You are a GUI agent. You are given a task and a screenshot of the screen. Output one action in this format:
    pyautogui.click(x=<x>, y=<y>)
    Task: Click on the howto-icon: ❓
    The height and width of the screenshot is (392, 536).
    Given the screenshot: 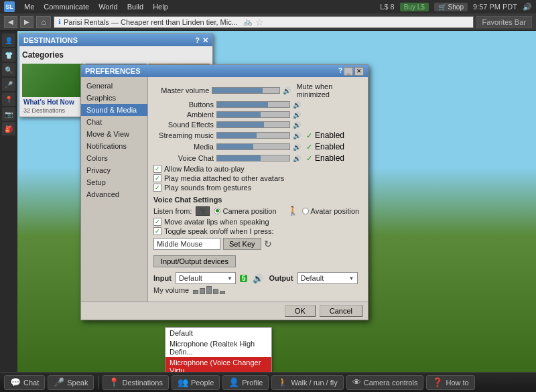 What is the action you would take?
    pyautogui.click(x=438, y=382)
    